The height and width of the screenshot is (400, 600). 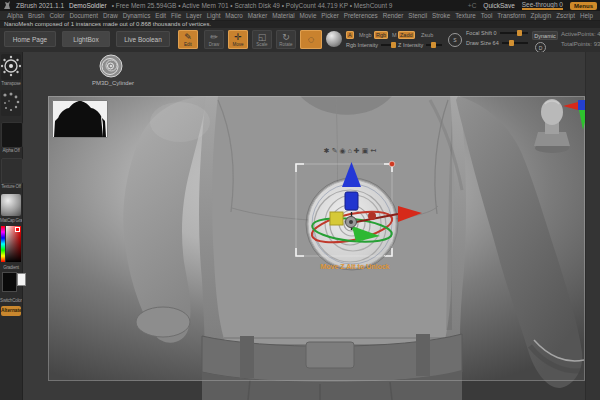 What do you see at coordinates (512, 43) in the screenshot?
I see `draw-size-handle` at bounding box center [512, 43].